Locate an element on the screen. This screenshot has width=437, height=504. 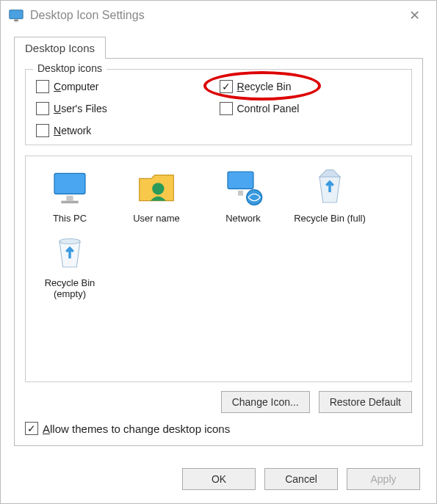
dialog-button-row: OK Cancel Apply is located at coordinates (219, 481).